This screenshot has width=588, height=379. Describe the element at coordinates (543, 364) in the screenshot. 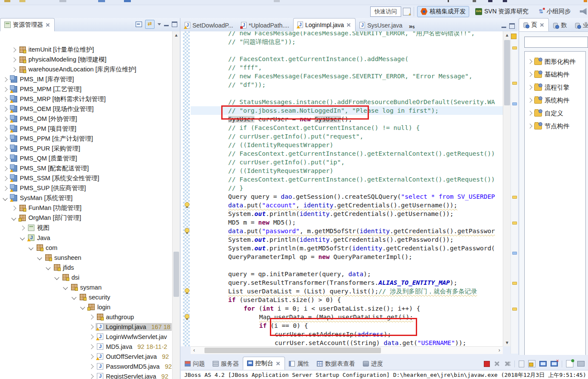

I see `show-stdout-icon` at that location.